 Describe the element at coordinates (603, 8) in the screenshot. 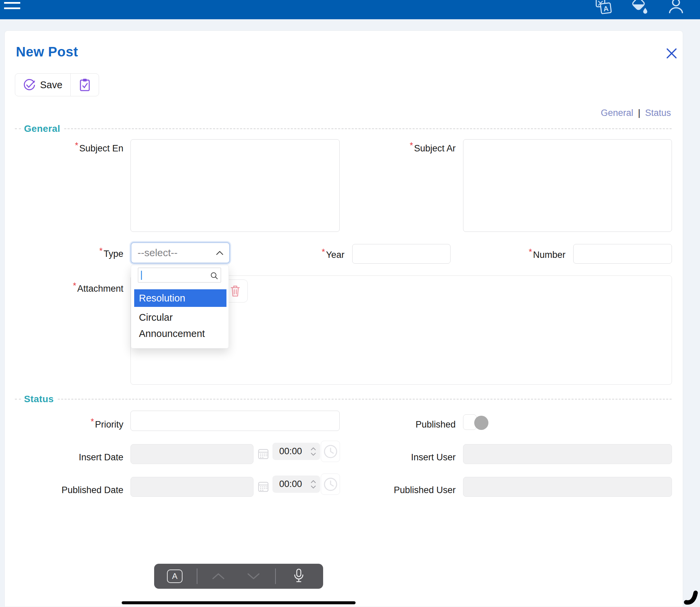

I see `translate-icon: A` at that location.